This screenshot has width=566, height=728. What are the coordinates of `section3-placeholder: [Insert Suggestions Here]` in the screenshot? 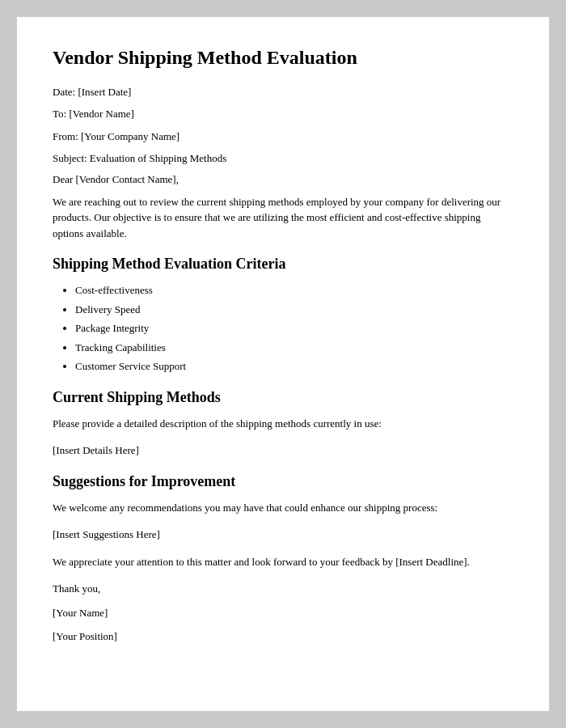 It's located at (283, 535).